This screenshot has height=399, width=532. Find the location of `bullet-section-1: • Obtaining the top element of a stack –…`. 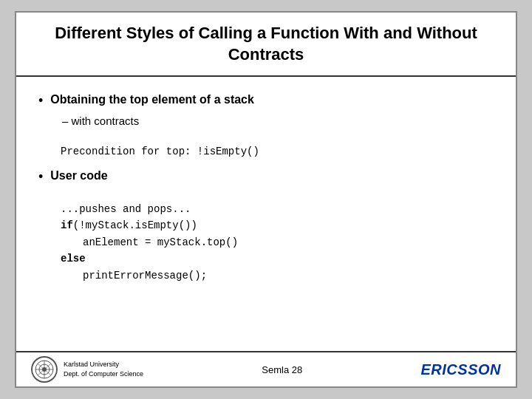

bullet-section-1: • Obtaining the top element of a stack –… is located at coordinates (266, 110).